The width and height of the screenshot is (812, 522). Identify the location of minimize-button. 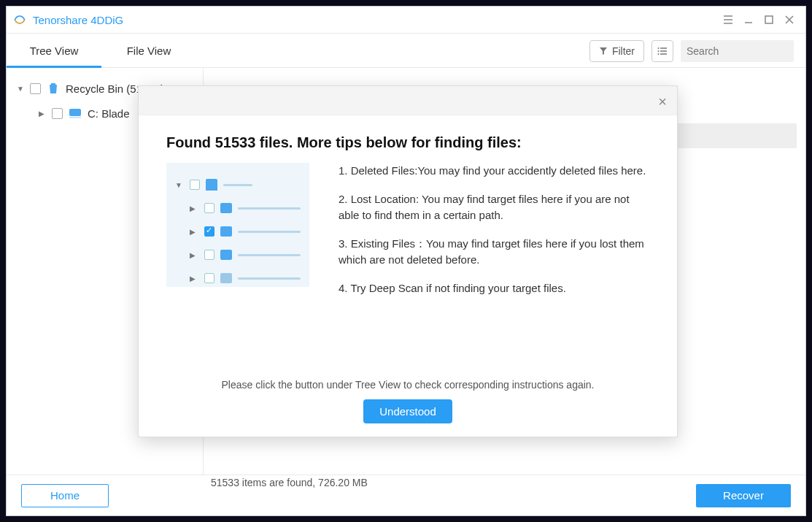
(749, 20).